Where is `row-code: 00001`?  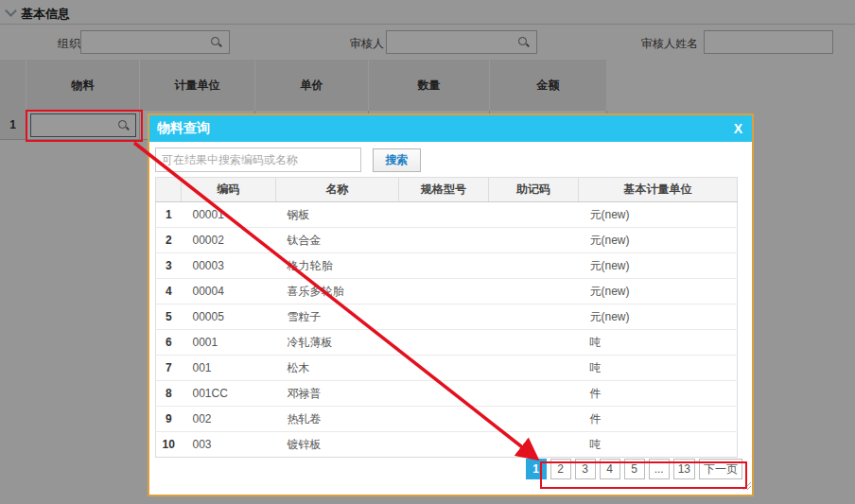 row-code: 00001 is located at coordinates (229, 216).